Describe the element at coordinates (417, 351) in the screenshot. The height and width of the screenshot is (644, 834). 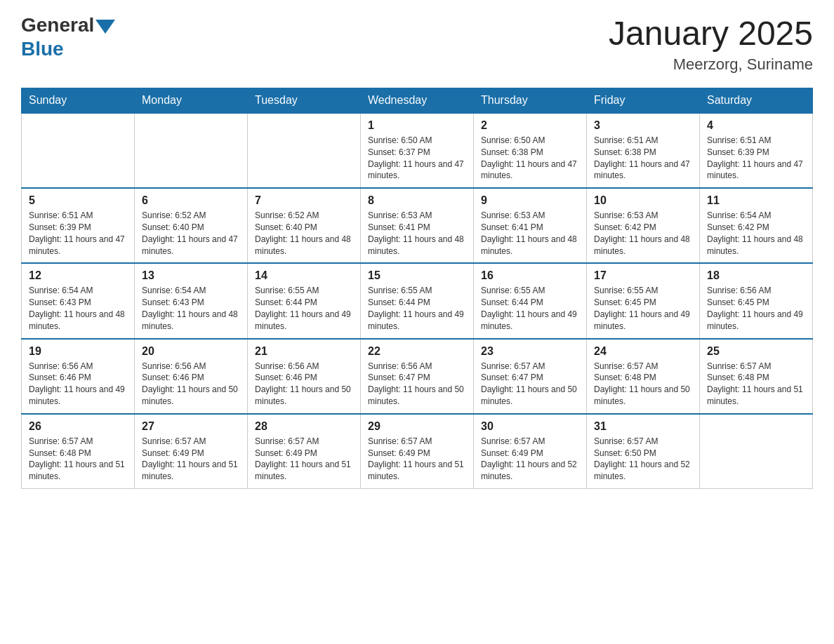
I see `day-number: 22` at that location.